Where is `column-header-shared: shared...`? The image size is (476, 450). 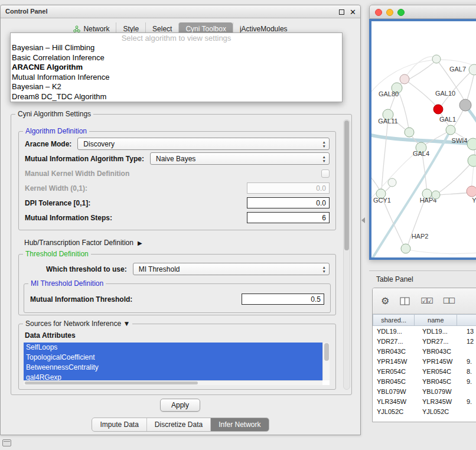
column-header-shared: shared... is located at coordinates (393, 320).